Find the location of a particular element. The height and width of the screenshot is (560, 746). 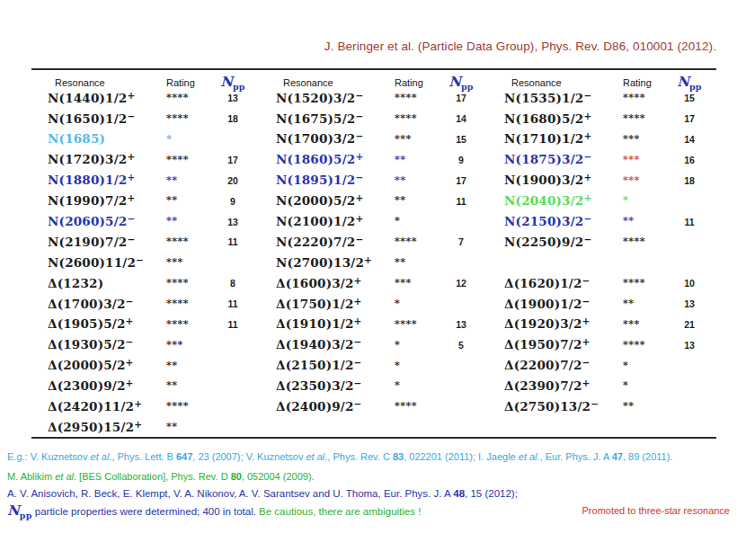

table-cell: Δ(2200)7/2−* is located at coordinates (602, 366).